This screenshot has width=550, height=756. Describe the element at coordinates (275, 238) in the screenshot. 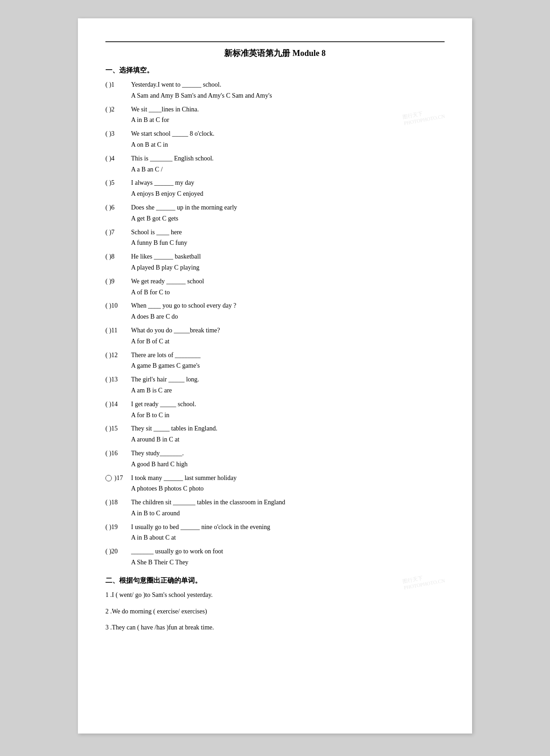

I see `question-block: ( )7 School is ____ hereA funny B fun C …` at that location.